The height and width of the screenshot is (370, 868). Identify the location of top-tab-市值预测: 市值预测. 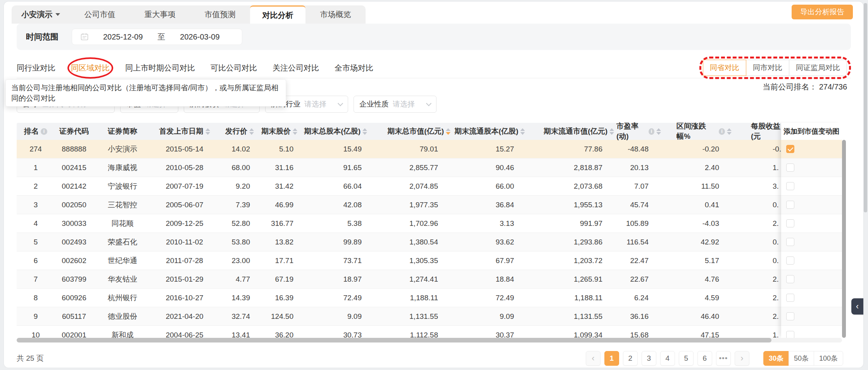
(220, 15).